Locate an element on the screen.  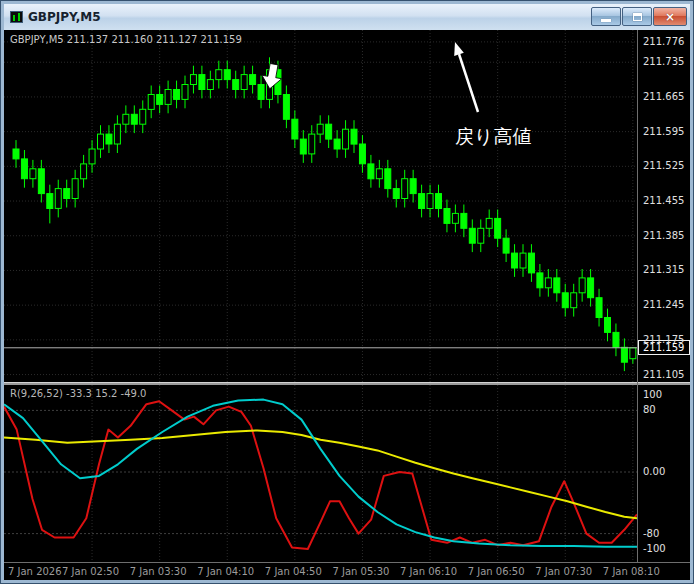
time-tick-label: 7 Jan 08:10 is located at coordinates (632, 572).